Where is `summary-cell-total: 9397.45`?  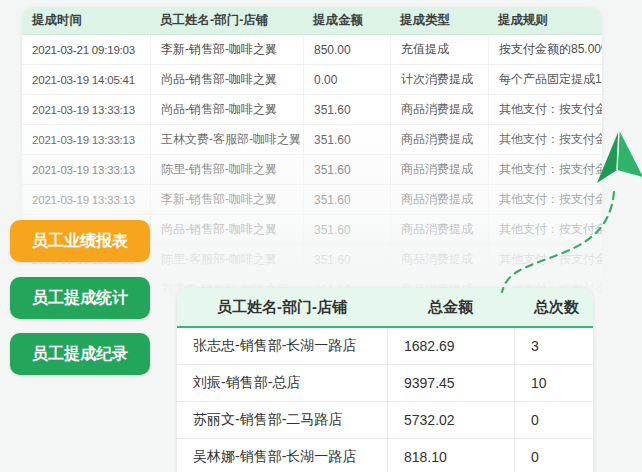
summary-cell-total: 9397.45 is located at coordinates (450, 384).